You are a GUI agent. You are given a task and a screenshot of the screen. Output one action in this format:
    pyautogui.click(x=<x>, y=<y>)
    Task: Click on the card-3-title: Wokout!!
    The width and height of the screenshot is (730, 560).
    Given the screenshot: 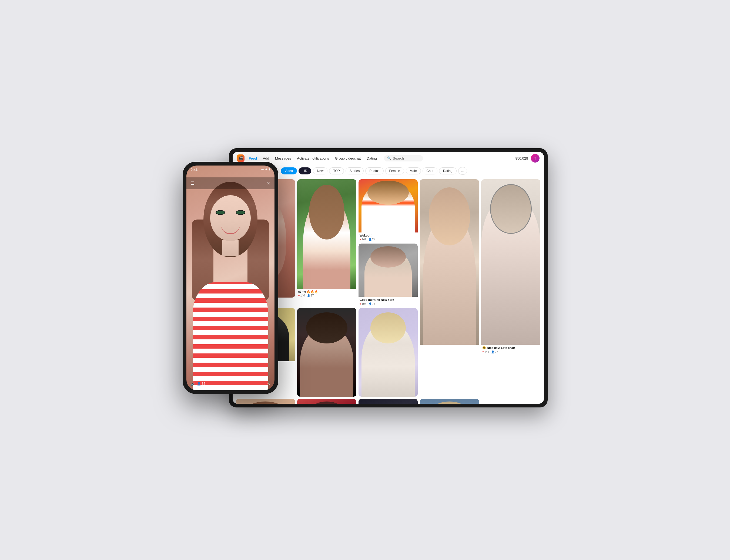 What is the action you would take?
    pyautogui.click(x=388, y=235)
    